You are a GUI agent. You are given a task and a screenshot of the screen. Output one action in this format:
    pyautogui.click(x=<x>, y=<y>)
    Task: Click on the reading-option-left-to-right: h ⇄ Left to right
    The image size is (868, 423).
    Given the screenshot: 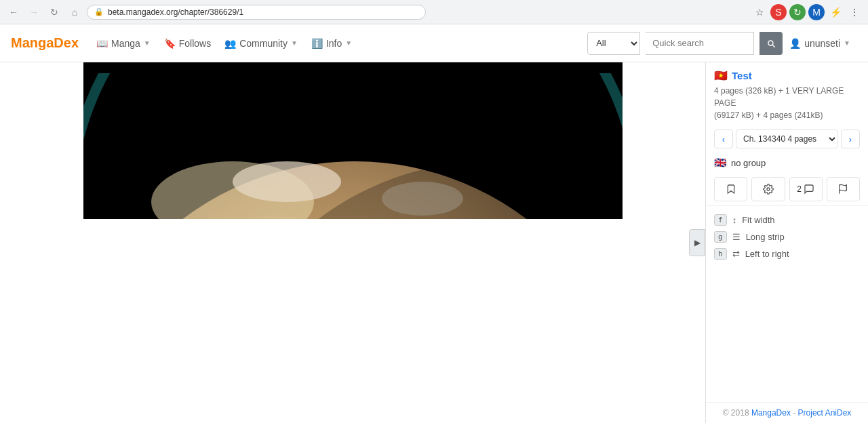 What is the action you would take?
    pyautogui.click(x=787, y=254)
    